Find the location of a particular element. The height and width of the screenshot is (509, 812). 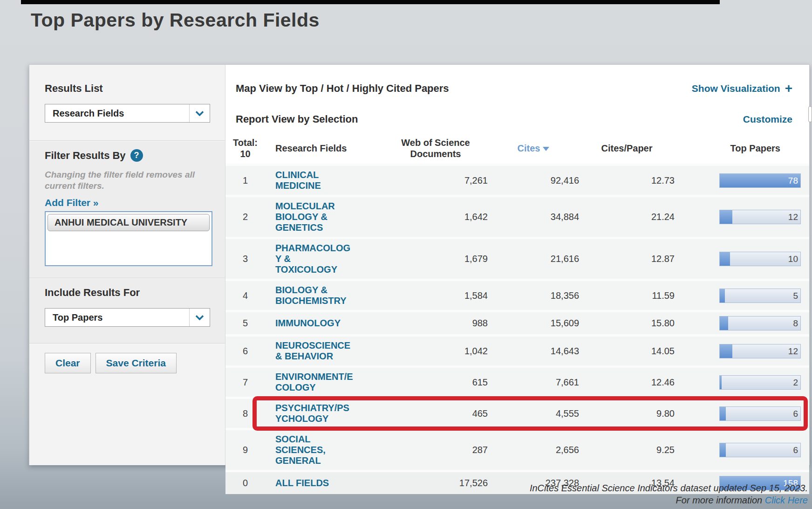

page-title: Top Papers by Research Fields is located at coordinates (175, 21).